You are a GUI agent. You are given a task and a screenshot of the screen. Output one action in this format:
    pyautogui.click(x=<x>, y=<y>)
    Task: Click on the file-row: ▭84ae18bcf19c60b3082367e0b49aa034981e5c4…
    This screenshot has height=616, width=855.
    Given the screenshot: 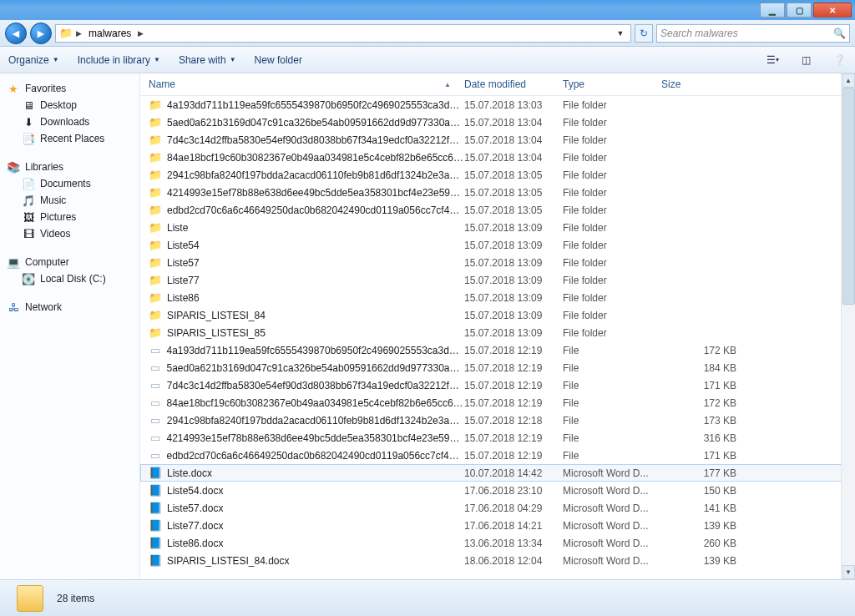 What is the action you would take?
    pyautogui.click(x=498, y=402)
    